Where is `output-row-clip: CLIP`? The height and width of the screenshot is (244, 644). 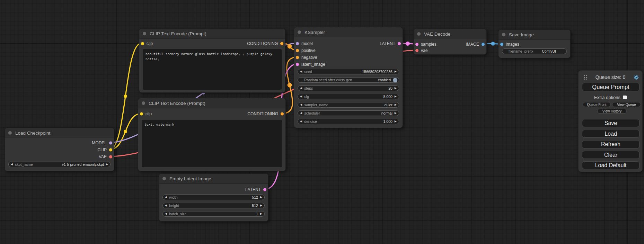 output-row-clip: CLIP is located at coordinates (60, 150).